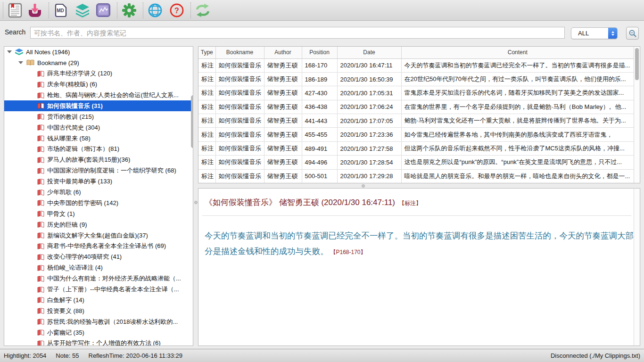  I want to click on layers-icon, so click(83, 10).